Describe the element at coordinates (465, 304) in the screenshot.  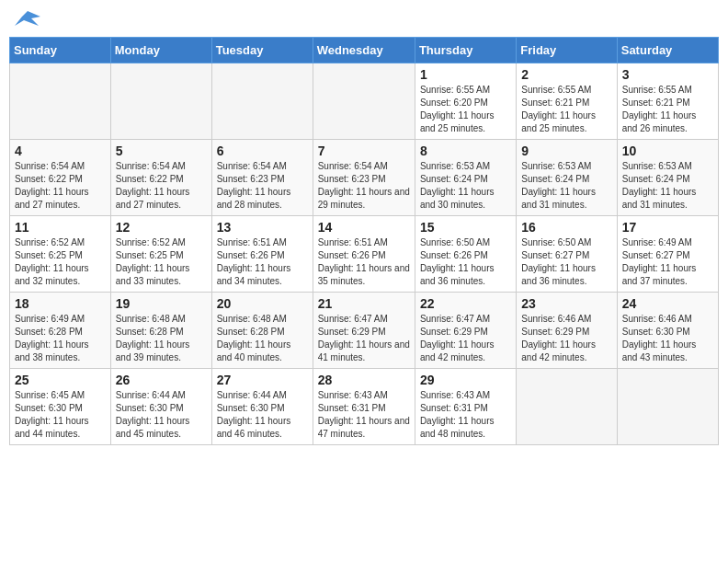
I see `day-number: 22` at that location.